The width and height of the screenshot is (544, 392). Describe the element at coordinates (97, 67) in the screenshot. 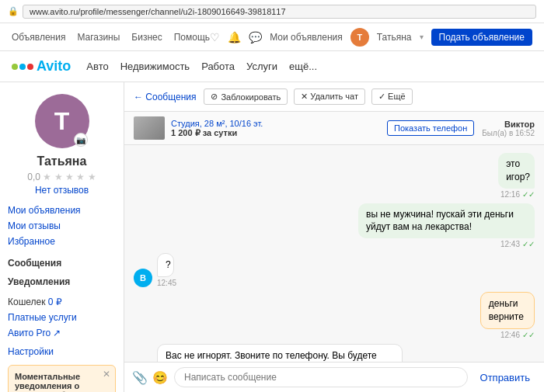

I see `avito-nav-auto: Авто` at that location.